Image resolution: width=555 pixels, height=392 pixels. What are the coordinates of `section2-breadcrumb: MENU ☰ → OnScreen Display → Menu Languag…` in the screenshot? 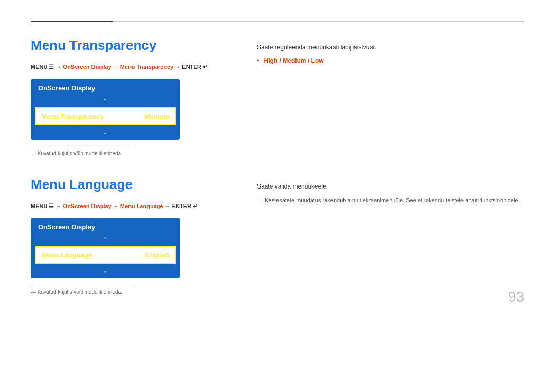 It's located at (128, 207).